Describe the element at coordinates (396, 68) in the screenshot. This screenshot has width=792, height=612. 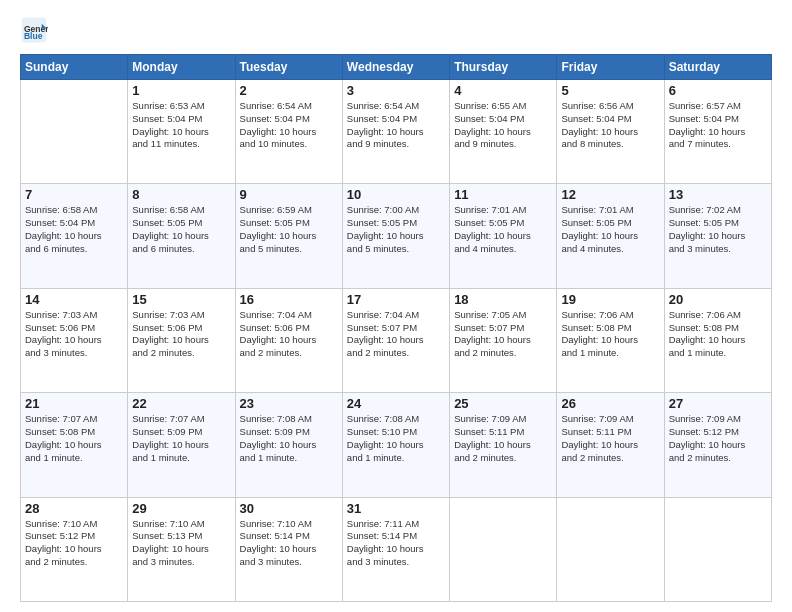
I see `calendar-header-row: SundayMondayTuesdayWednesdayThursdayFrid…` at that location.